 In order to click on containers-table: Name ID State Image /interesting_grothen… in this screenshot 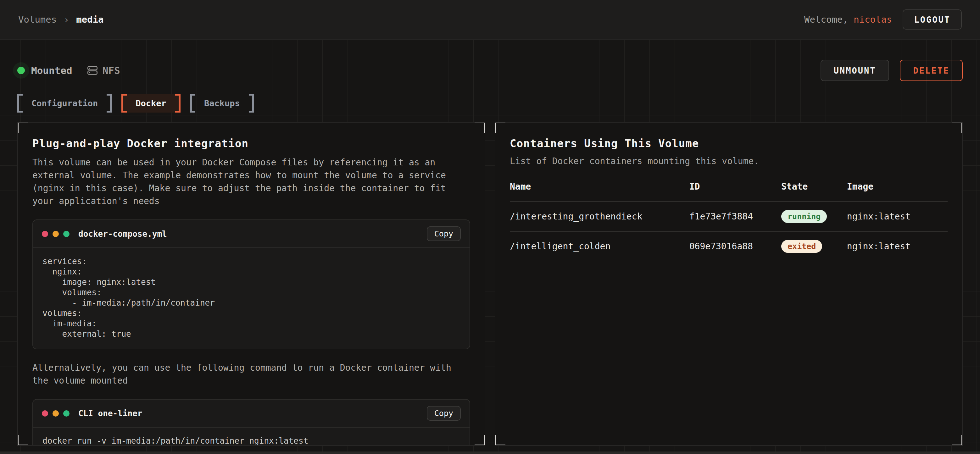, I will do `click(729, 221)`.